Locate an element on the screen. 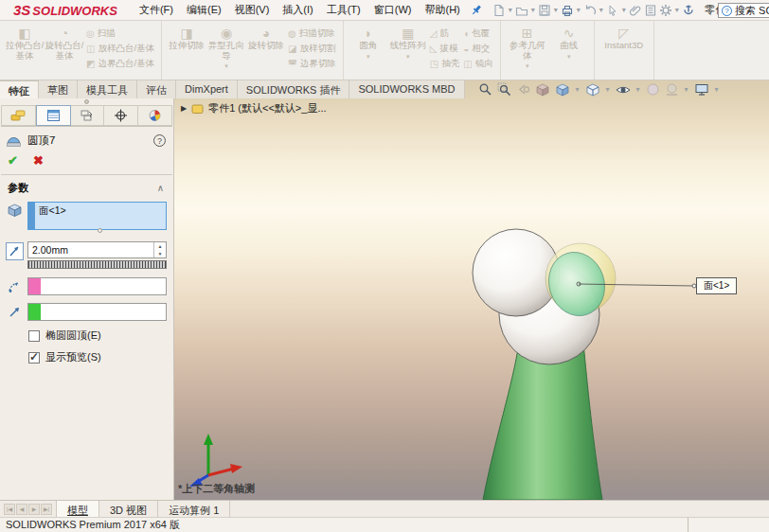 The image size is (769, 532). save-dropdown-icon: ▾ is located at coordinates (556, 9).